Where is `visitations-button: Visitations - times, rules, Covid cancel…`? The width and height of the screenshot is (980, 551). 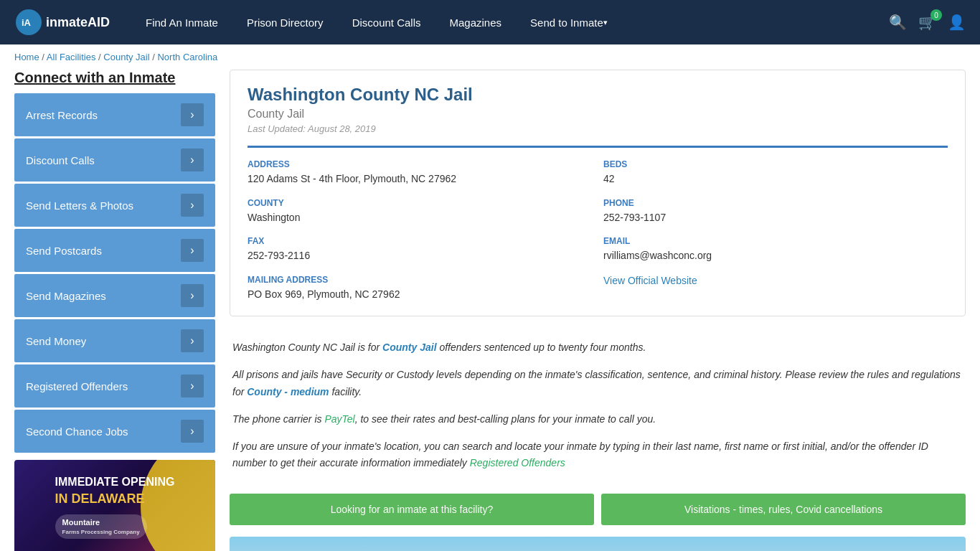
visitations-button: Visitations - times, rules, Covid cancel… is located at coordinates (783, 509).